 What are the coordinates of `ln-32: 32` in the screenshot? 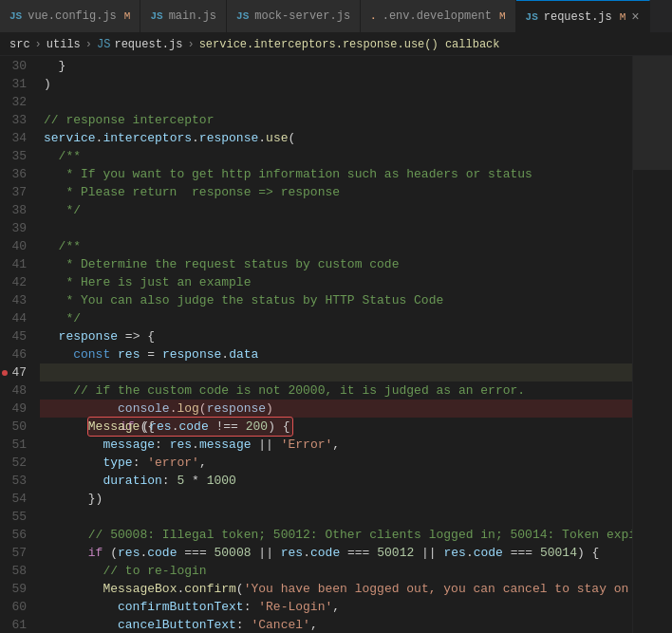 It's located at (18, 102).